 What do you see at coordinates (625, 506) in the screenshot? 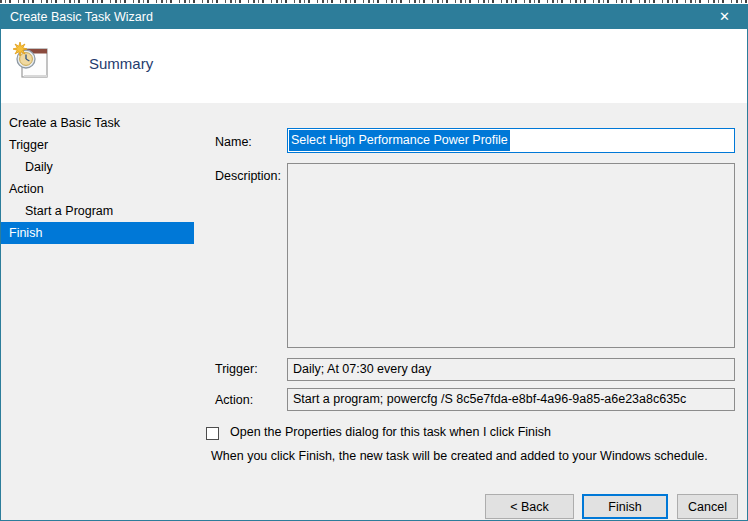
I see `finish-button: Finish` at bounding box center [625, 506].